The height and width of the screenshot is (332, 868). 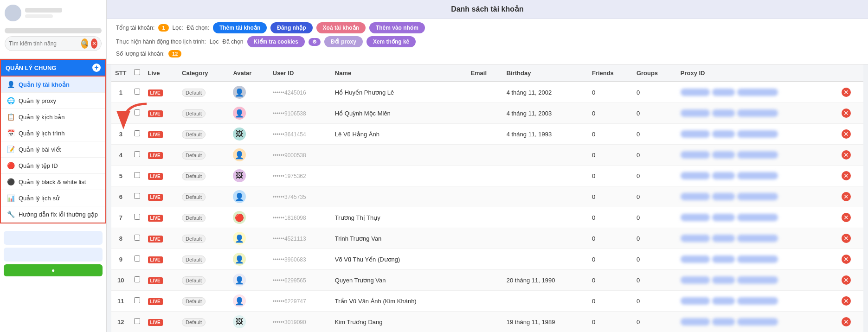 What do you see at coordinates (44, 44) in the screenshot?
I see `search-input` at bounding box center [44, 44].